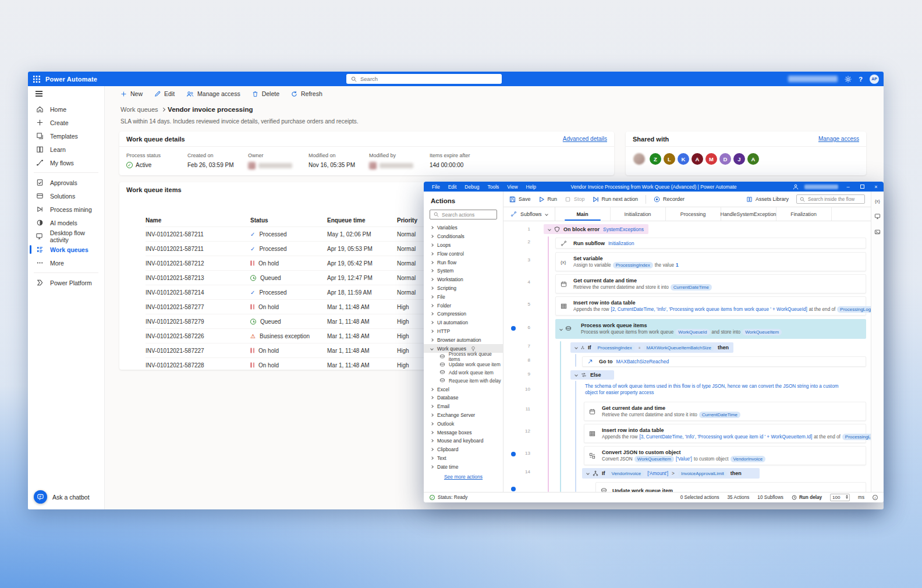 The width and height of the screenshot is (922, 588). Describe the element at coordinates (463, 432) in the screenshot. I see `action-group: Message boxes` at that location.